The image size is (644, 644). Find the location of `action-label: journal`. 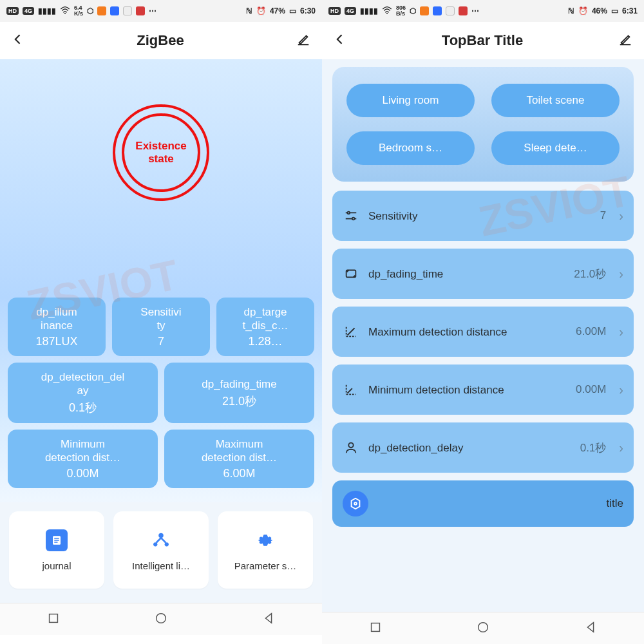

action-label: journal is located at coordinates (57, 565).